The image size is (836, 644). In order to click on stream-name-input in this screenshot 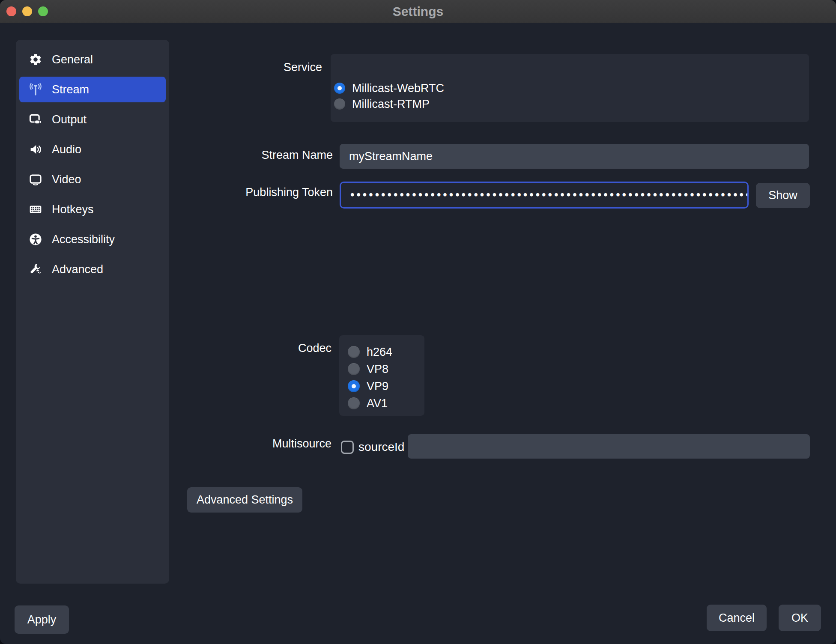, I will do `click(574, 156)`.